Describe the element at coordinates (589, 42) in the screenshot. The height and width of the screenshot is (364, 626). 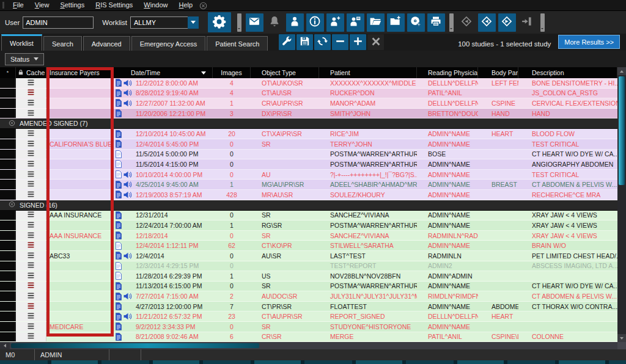
I see `more-results-button: More Results >>` at that location.